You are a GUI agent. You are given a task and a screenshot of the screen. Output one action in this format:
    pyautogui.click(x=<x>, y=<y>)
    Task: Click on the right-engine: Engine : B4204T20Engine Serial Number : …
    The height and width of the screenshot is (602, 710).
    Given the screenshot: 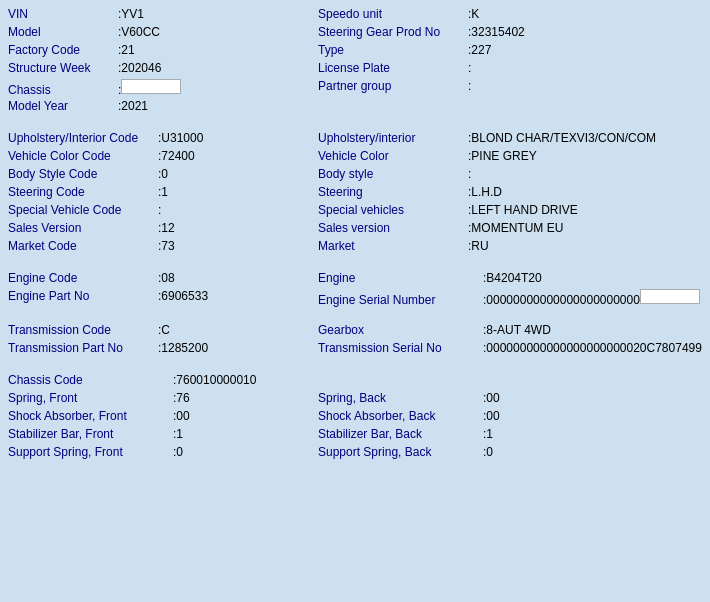 What is the action you would take?
    pyautogui.click(x=510, y=289)
    